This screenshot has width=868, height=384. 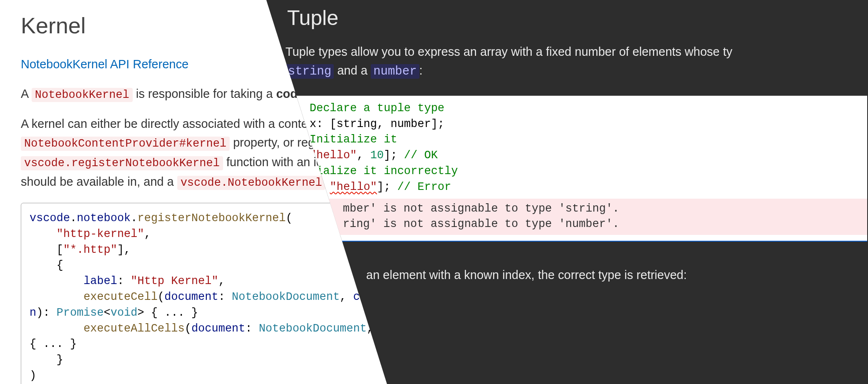 What do you see at coordinates (60, 250) in the screenshot?
I see `code-token: [` at bounding box center [60, 250].